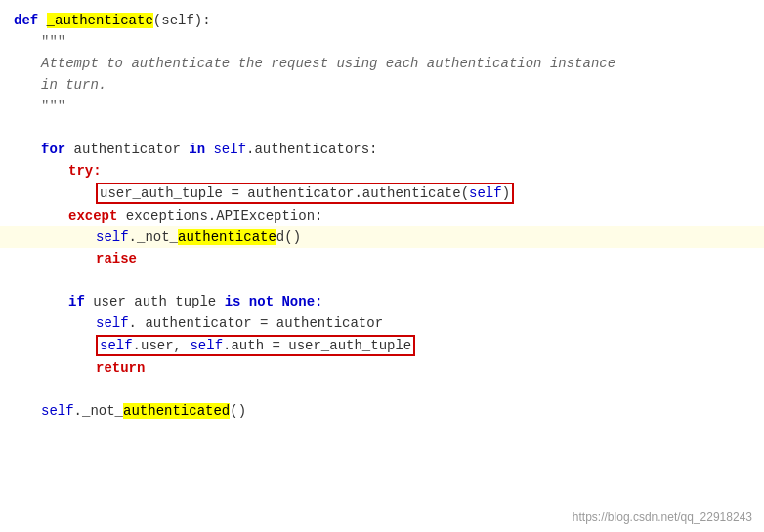  What do you see at coordinates (53, 106) in the screenshot?
I see `docstring-close: """` at bounding box center [53, 106].